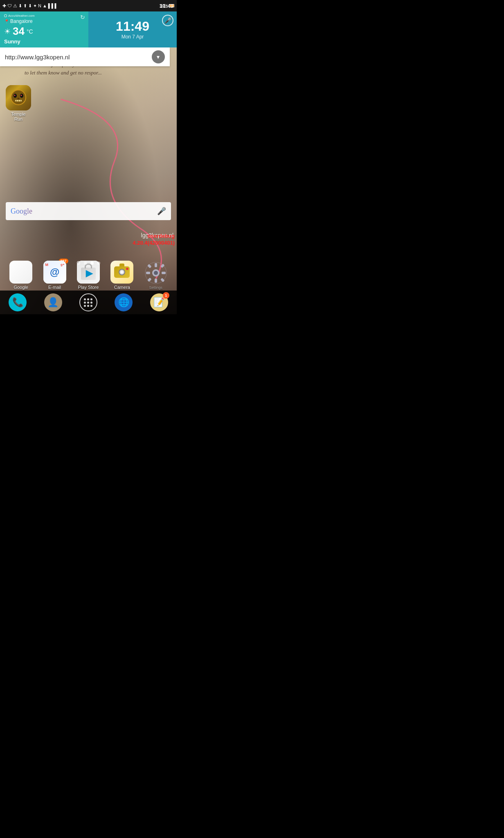  I want to click on signal-icon: ▌▌▌, so click(53, 6).